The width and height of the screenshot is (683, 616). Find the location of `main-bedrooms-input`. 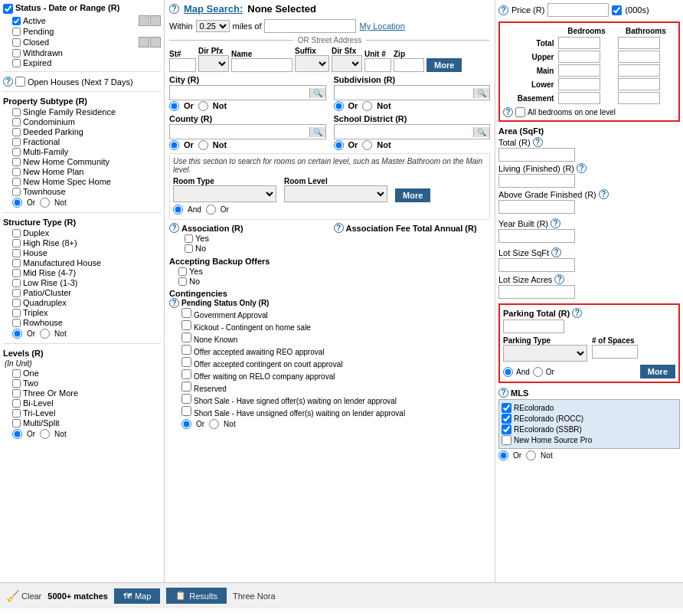

main-bedrooms-input is located at coordinates (579, 70).